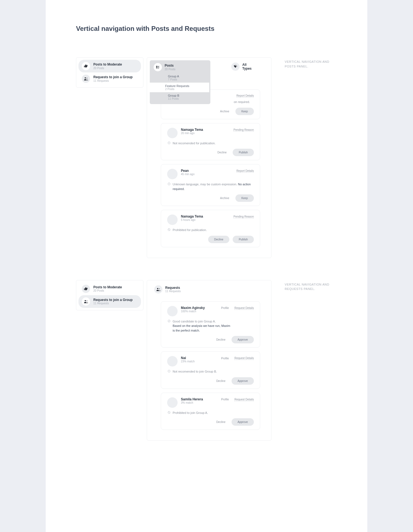 The image size is (413, 532). What do you see at coordinates (169, 184) in the screenshot?
I see `warning-circle-icon` at bounding box center [169, 184].